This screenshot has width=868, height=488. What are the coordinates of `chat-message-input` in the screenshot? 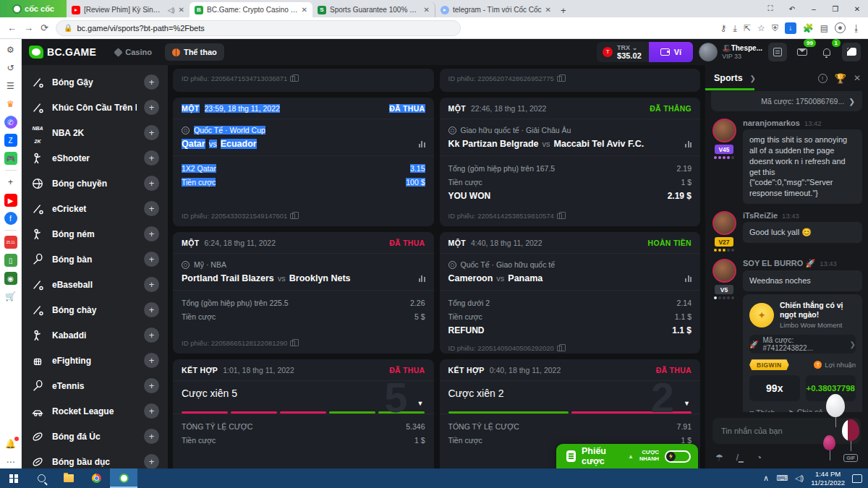 It's located at (787, 431).